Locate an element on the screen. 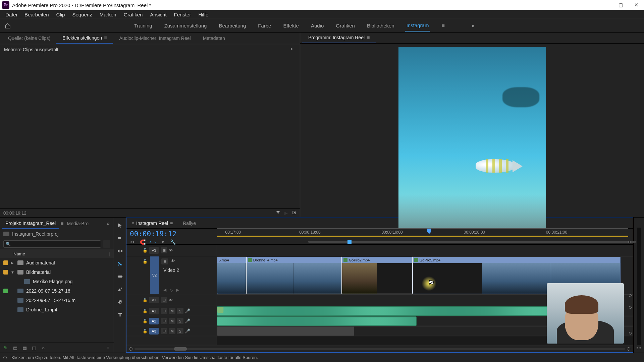 This screenshot has height=362, width=644. filter-icon is located at coordinates (278, 213).